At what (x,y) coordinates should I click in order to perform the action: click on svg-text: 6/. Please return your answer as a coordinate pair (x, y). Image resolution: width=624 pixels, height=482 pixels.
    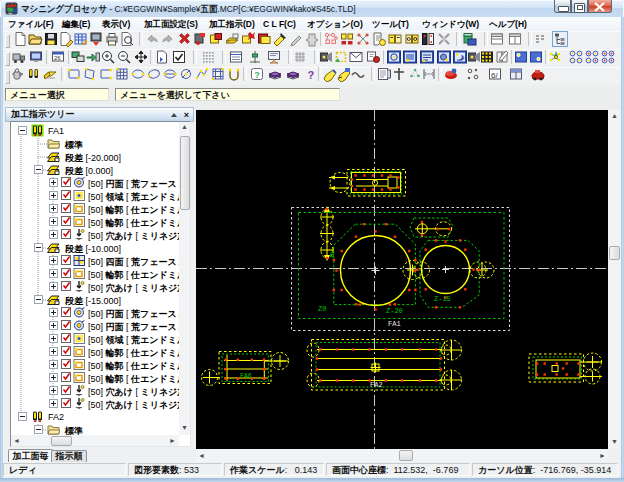
    Looking at the image, I should click on (494, 76).